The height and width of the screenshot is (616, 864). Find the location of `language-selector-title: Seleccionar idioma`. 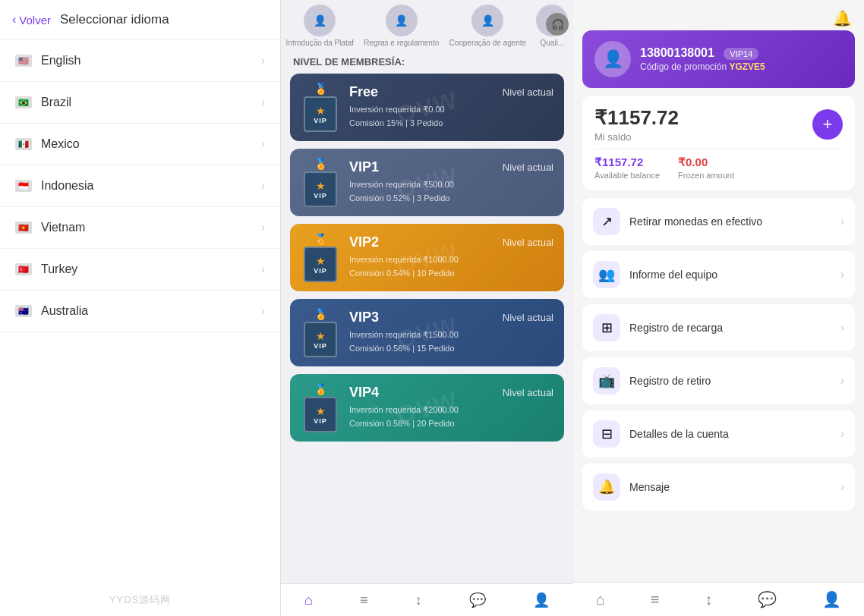

language-selector-title: Seleccionar idioma is located at coordinates (115, 20).